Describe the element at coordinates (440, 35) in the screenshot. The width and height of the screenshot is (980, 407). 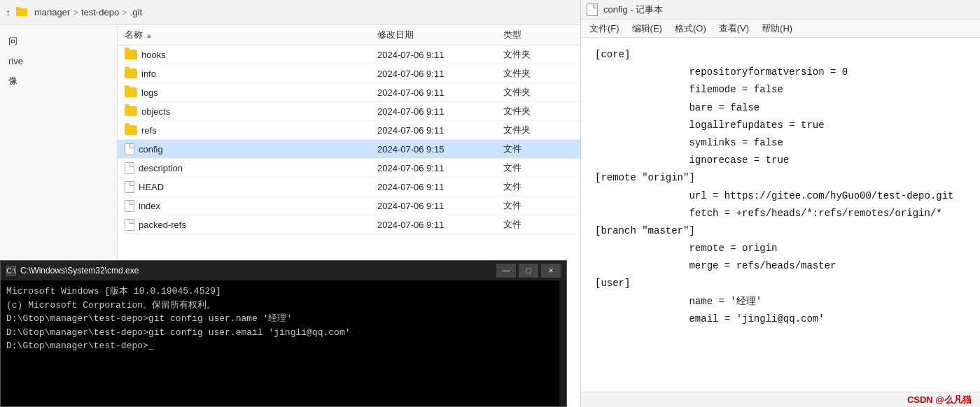
I see `col-modified: 修改日期` at that location.